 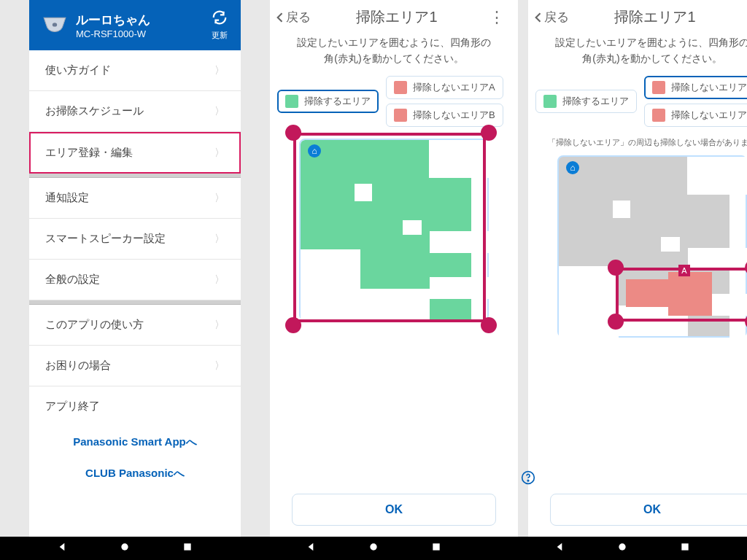 What do you see at coordinates (135, 25) in the screenshot?
I see `menu-header: ルーロちゃん MC-RSF1000-W 更新` at bounding box center [135, 25].